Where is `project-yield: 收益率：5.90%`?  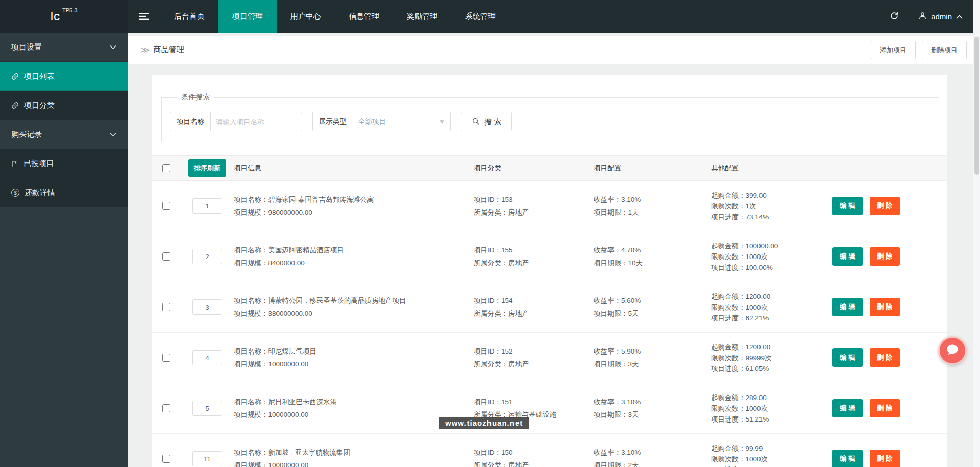
project-yield: 收益率：5.90% is located at coordinates (652, 352).